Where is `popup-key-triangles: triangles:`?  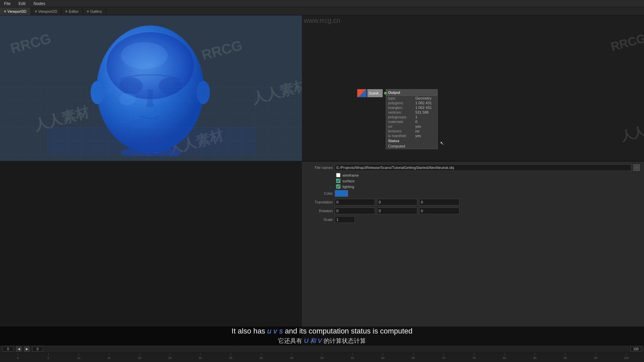
popup-key-triangles: triangles: is located at coordinates (400, 108).